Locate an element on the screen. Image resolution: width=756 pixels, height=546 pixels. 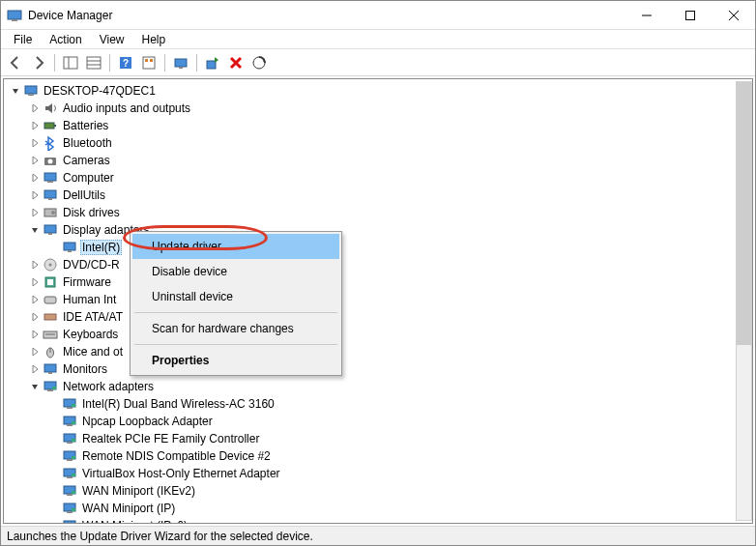
context-menu-item: Uninstall device is located at coordinates (236, 297).